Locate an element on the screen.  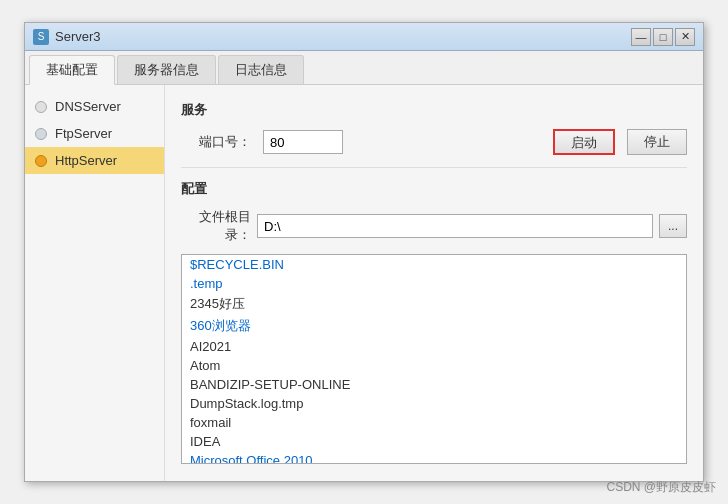
stop-button: 停止 is located at coordinates (657, 142).